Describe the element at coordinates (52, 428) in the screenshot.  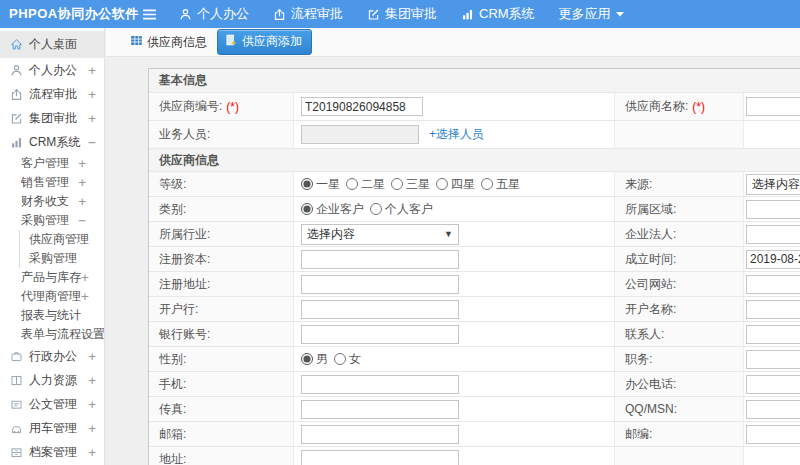
I see `sidebar-item-vehicle-mgmt: 用车管理 +` at that location.